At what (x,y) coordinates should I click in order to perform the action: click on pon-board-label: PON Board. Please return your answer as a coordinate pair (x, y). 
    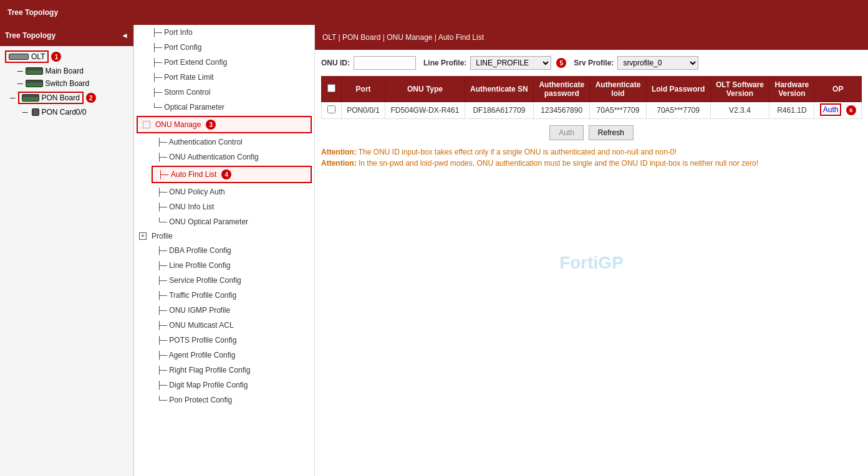
    Looking at the image, I should click on (61, 98).